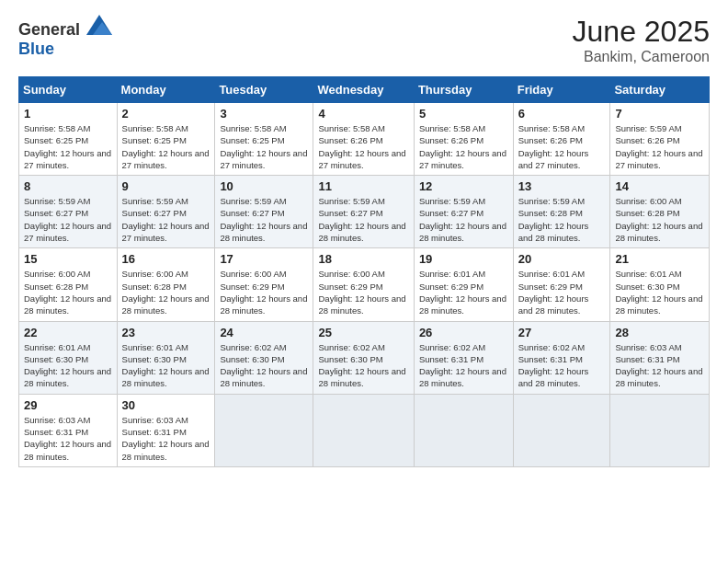  What do you see at coordinates (265, 140) in the screenshot?
I see `day-3: 3 Sunrise: 5:58 AMSunset: 6:25 PMDayligh…` at bounding box center [265, 140].